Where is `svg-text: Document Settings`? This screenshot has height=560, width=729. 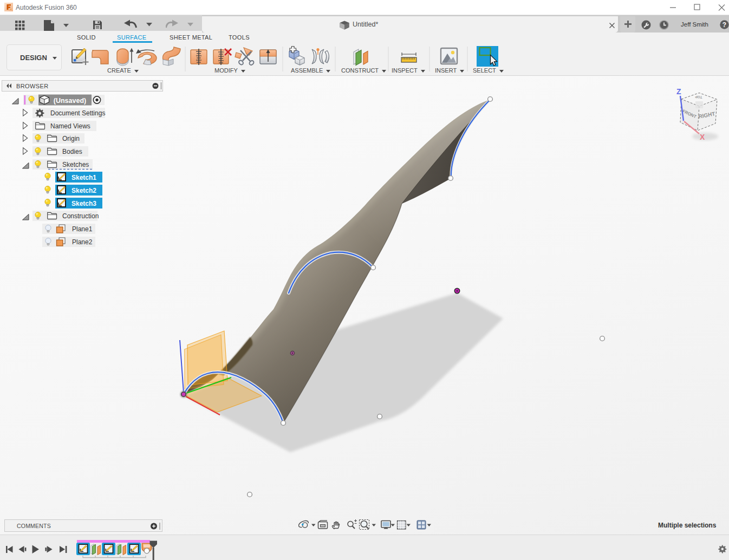 svg-text: Document Settings is located at coordinates (78, 113).